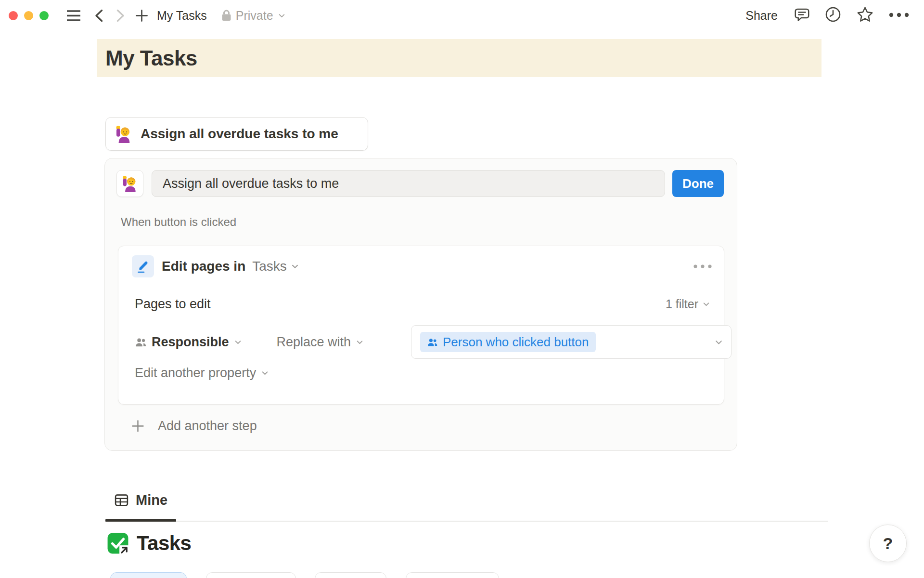 The width and height of the screenshot is (924, 578). What do you see at coordinates (459, 58) in the screenshot?
I see `page-cover-band: My Tasks` at bounding box center [459, 58].